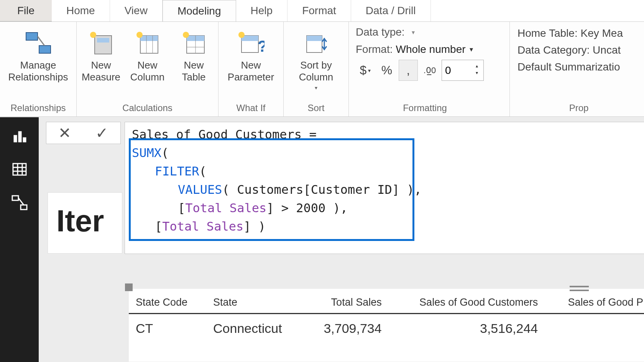  Describe the element at coordinates (168, 329) in the screenshot. I see `cell-state-code: CT` at that location.